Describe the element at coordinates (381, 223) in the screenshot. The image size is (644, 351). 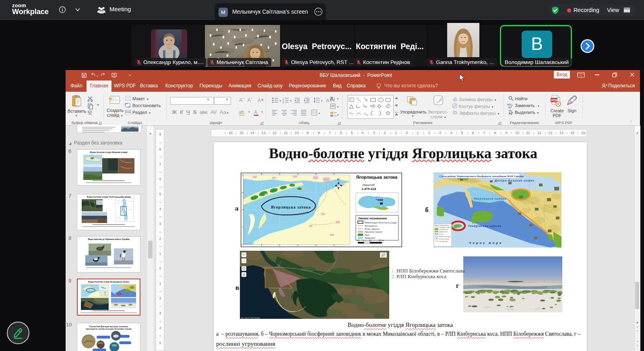
I see `svg-text: Межа водно-болотного угіддя` at that location.